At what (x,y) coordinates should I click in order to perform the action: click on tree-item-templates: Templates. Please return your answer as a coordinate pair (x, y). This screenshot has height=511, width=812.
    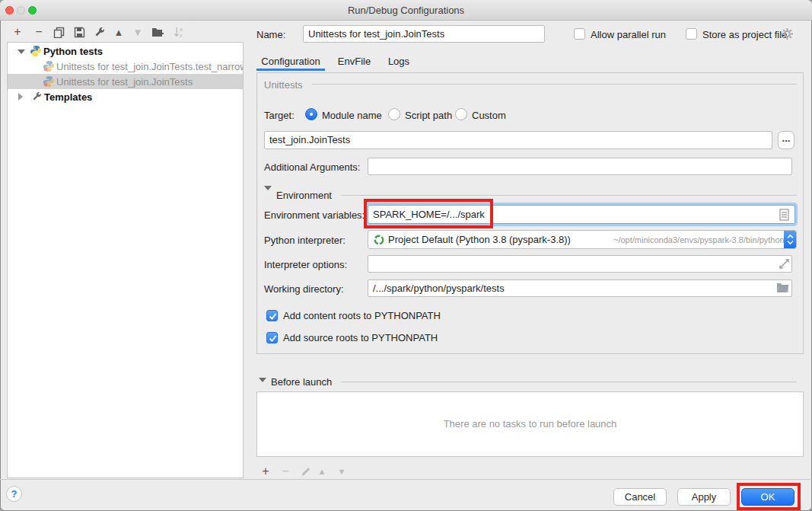
    Looking at the image, I should click on (126, 97).